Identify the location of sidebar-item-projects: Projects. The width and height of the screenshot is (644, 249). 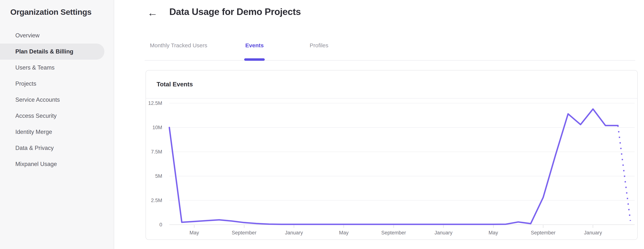
(52, 84).